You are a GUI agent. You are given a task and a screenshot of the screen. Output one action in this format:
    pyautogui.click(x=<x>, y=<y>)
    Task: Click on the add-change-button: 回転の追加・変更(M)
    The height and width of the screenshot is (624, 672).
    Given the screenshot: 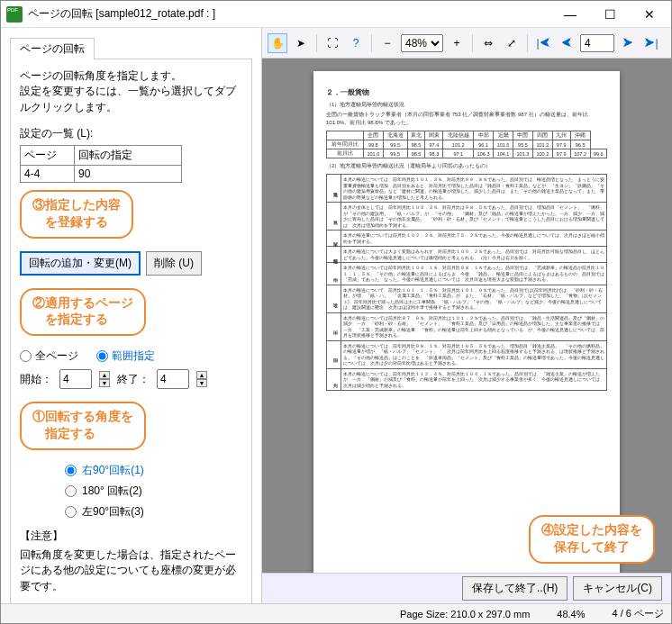 What is the action you would take?
    pyautogui.click(x=80, y=263)
    